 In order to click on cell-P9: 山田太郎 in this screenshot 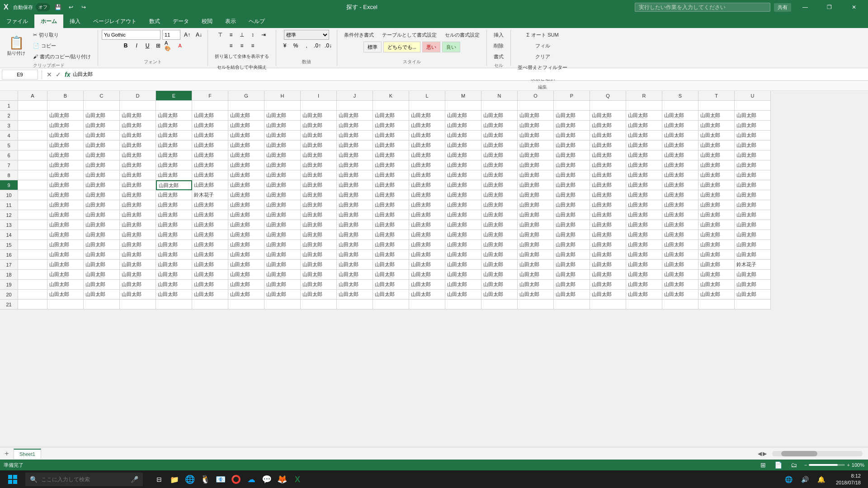, I will do `click(572, 185)`.